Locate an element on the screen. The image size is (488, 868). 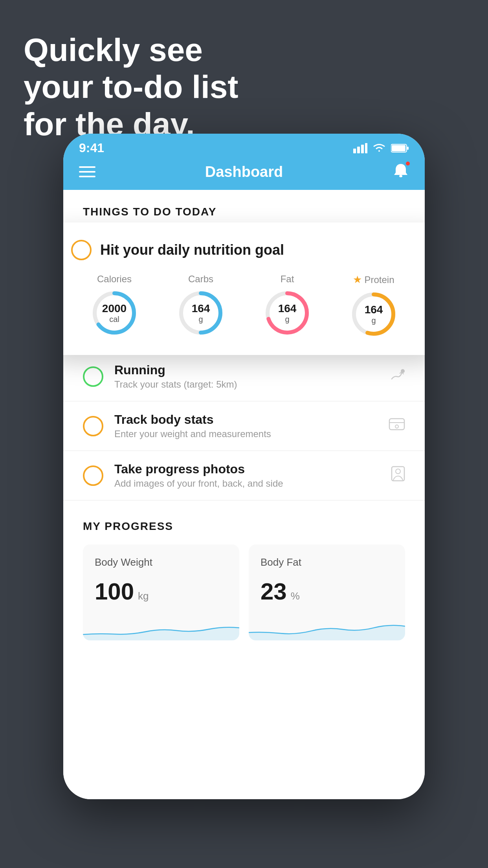
protein-label: ★ Protein is located at coordinates (373, 280).